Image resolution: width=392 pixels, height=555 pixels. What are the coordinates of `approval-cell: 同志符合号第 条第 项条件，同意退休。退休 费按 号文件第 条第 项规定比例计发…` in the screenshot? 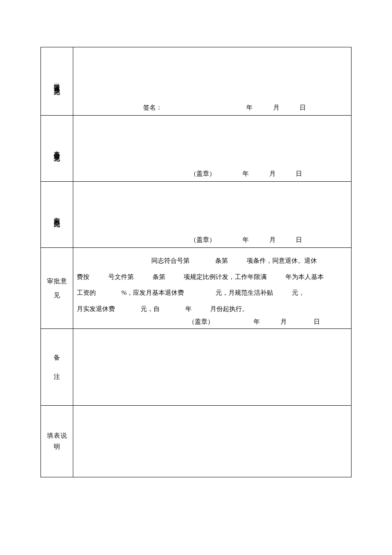 It's located at (212, 288).